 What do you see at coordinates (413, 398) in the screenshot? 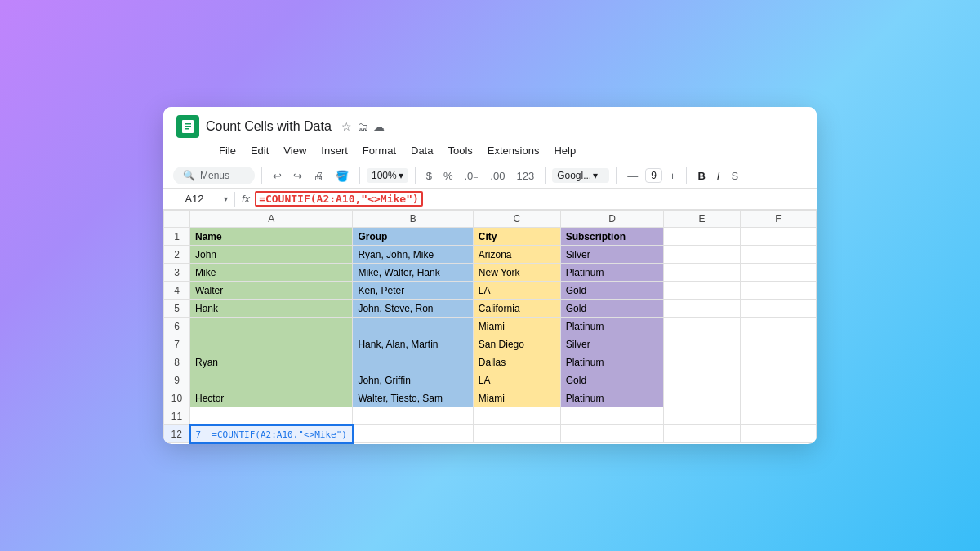
I see `cell-b10: Walter, Tiesto, Sam` at bounding box center [413, 398].